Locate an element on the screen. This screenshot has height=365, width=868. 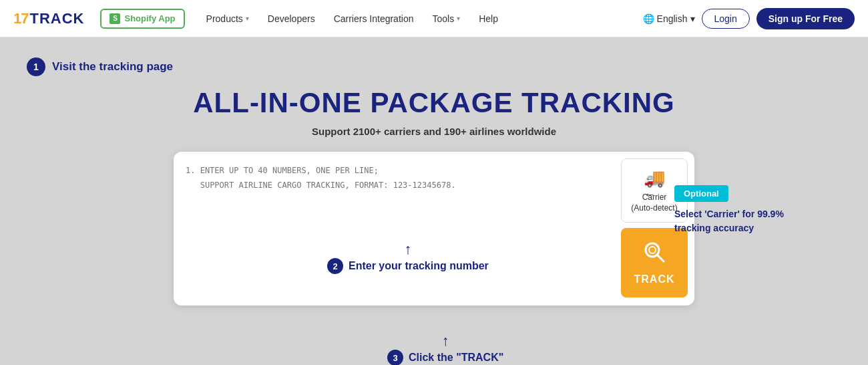
track-button: TRACK is located at coordinates (654, 263).